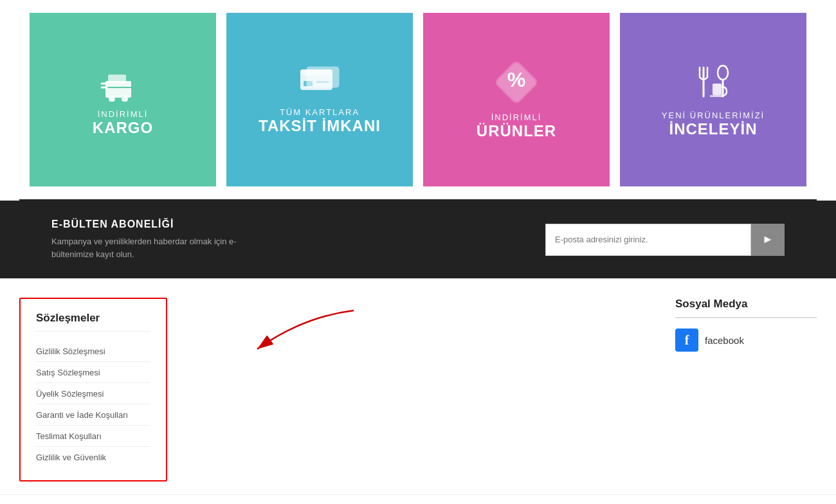 This screenshot has height=504, width=836. Describe the element at coordinates (516, 117) in the screenshot. I see `indirimli-card-text: İNDİRİMLİ` at that location.